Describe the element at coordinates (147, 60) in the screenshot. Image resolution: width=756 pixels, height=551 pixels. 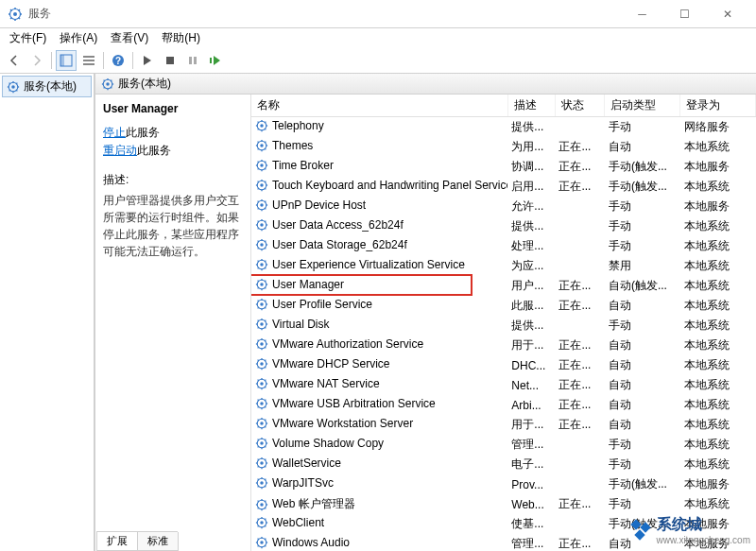
I see `start-button` at that location.